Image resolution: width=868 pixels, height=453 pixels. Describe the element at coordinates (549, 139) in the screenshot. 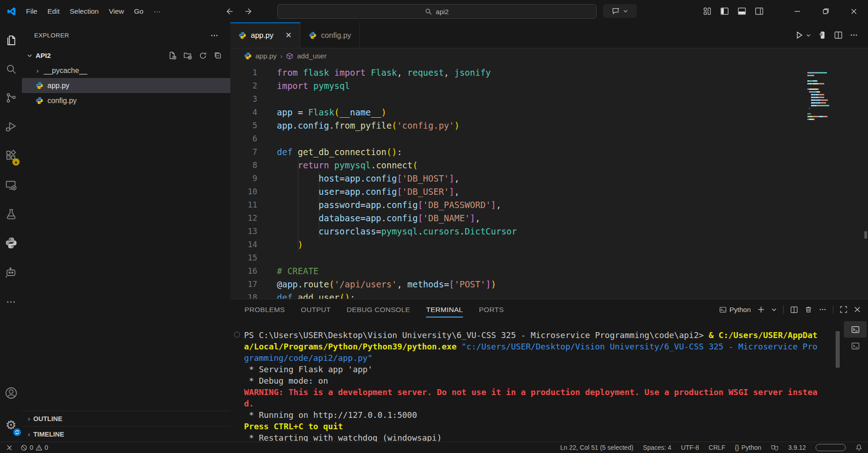

I see `code-line-6: 6` at that location.